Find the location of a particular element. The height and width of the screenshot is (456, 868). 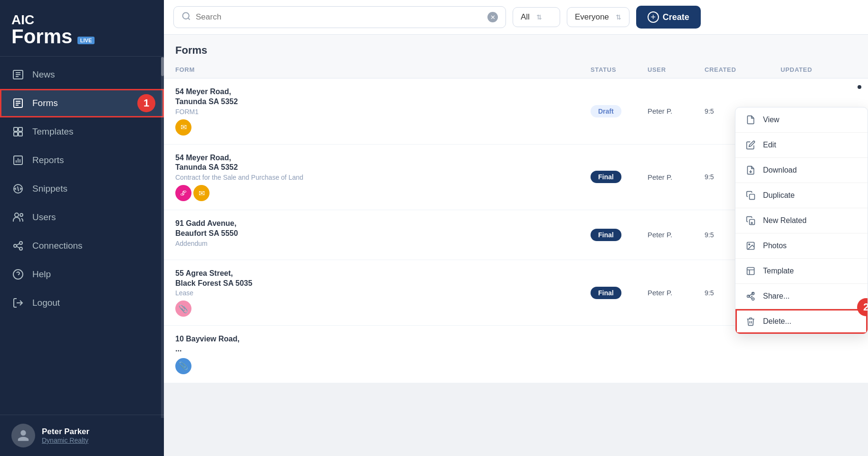

edit-icon is located at coordinates (751, 145).